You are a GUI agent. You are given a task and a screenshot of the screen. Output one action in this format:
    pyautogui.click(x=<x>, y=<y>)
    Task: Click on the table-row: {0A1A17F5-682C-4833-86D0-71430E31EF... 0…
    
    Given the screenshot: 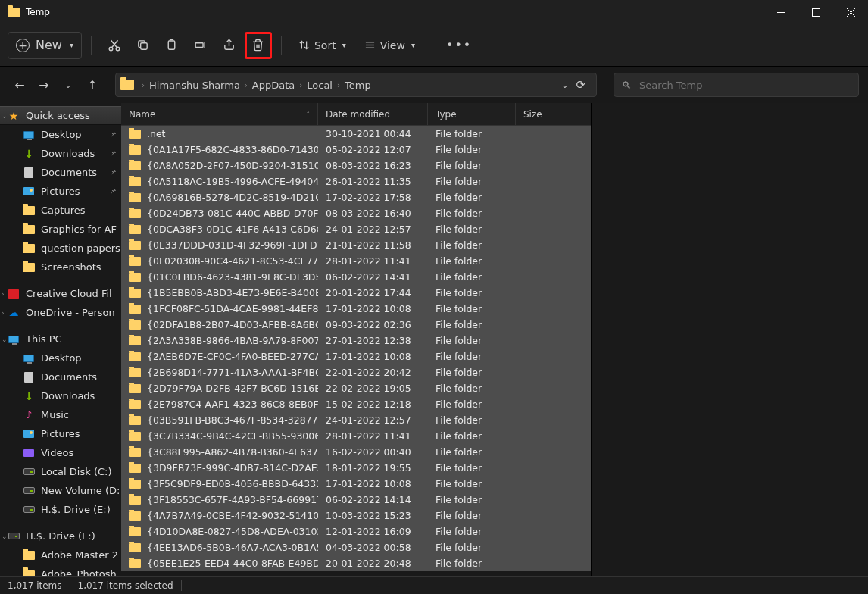 What is the action you would take?
    pyautogui.click(x=356, y=150)
    